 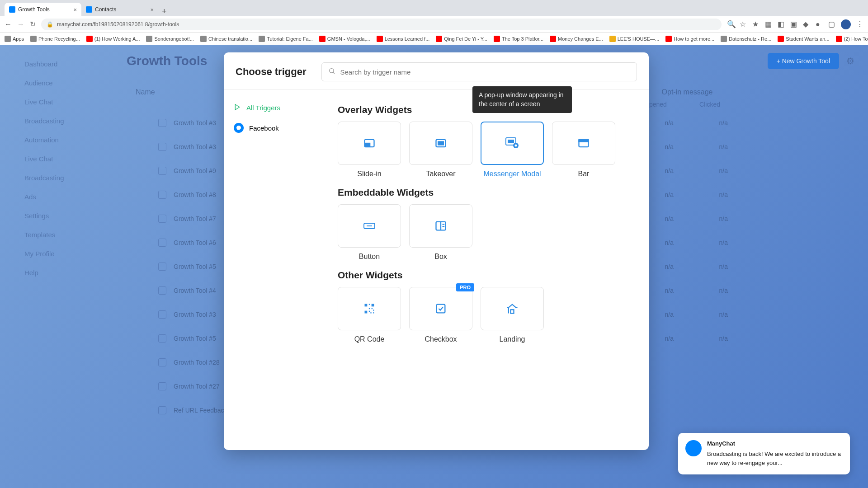 I want to click on browser-tab-active: Growth Tools ×, so click(x=43, y=9).